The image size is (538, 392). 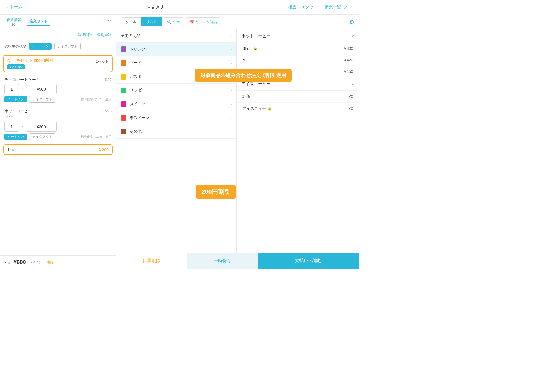 I want to click on category-item-salad: サラダ ›, so click(x=177, y=91).